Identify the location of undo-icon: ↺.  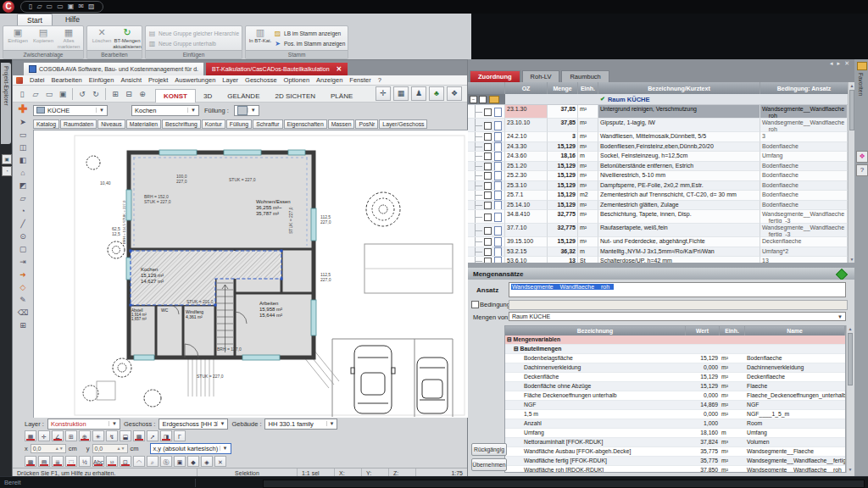
(82, 94).